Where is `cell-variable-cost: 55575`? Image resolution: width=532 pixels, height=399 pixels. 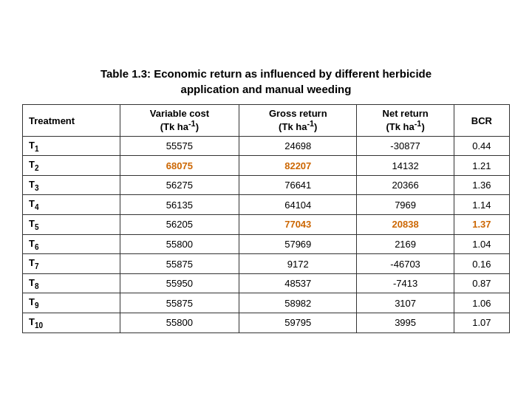
cell-variable-cost: 55575 is located at coordinates (180, 146).